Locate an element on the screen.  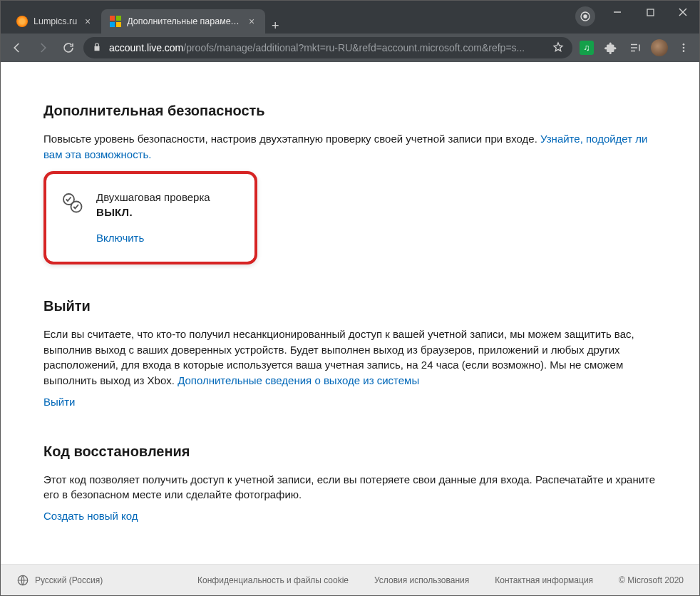
footer-terms-link: Условия использования is located at coordinates (422, 580).